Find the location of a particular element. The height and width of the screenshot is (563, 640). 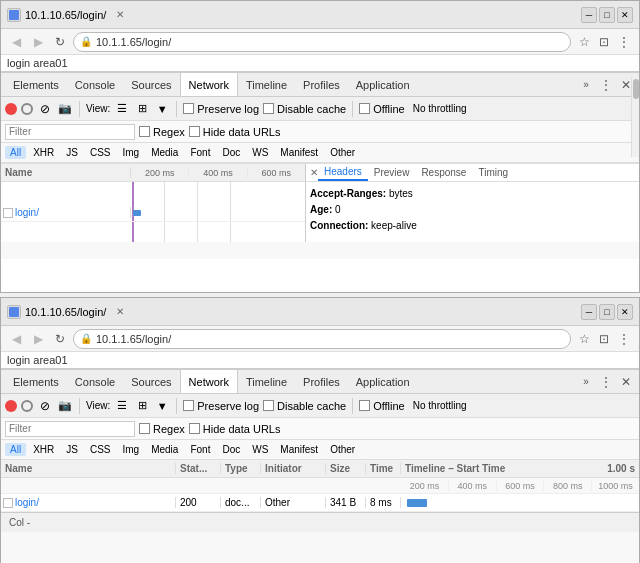

ext-btn-2: ⊡ is located at coordinates (604, 339).